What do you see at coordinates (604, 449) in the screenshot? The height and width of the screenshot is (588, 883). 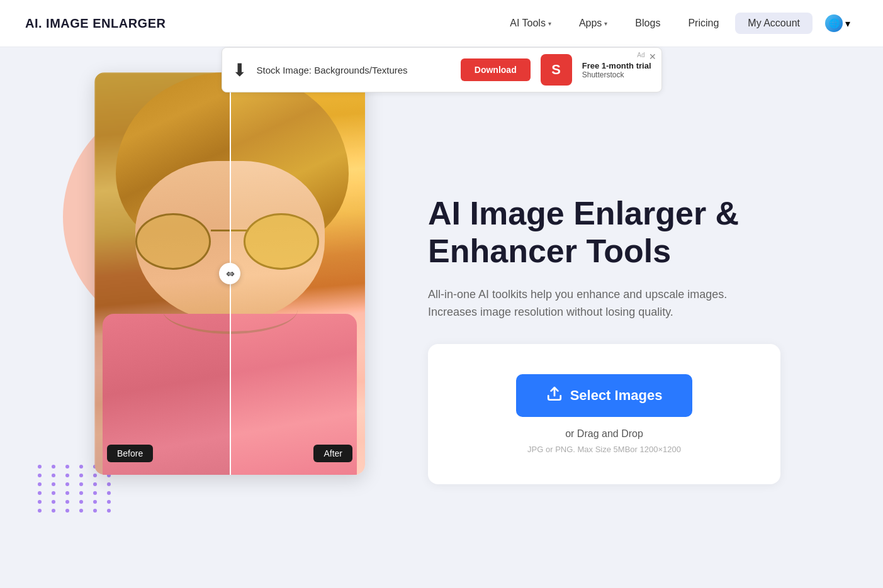 I see `file-hint: JPG or PNG. Max Size 5MBor 1200×1200` at bounding box center [604, 449].